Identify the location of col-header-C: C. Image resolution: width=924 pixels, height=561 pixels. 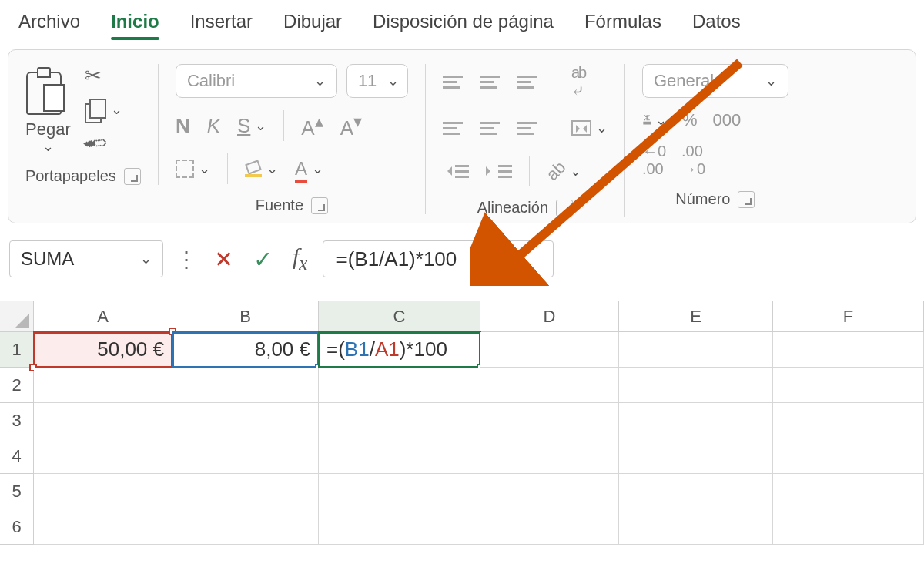
(400, 317).